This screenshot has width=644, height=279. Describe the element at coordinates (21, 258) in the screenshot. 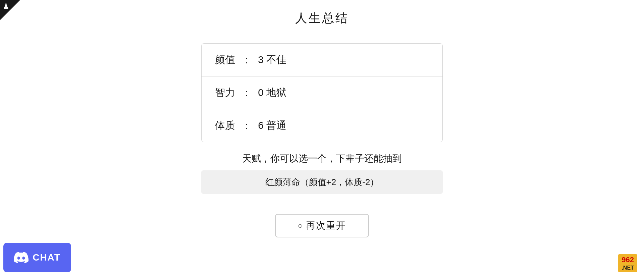

I see `discord-icon` at that location.